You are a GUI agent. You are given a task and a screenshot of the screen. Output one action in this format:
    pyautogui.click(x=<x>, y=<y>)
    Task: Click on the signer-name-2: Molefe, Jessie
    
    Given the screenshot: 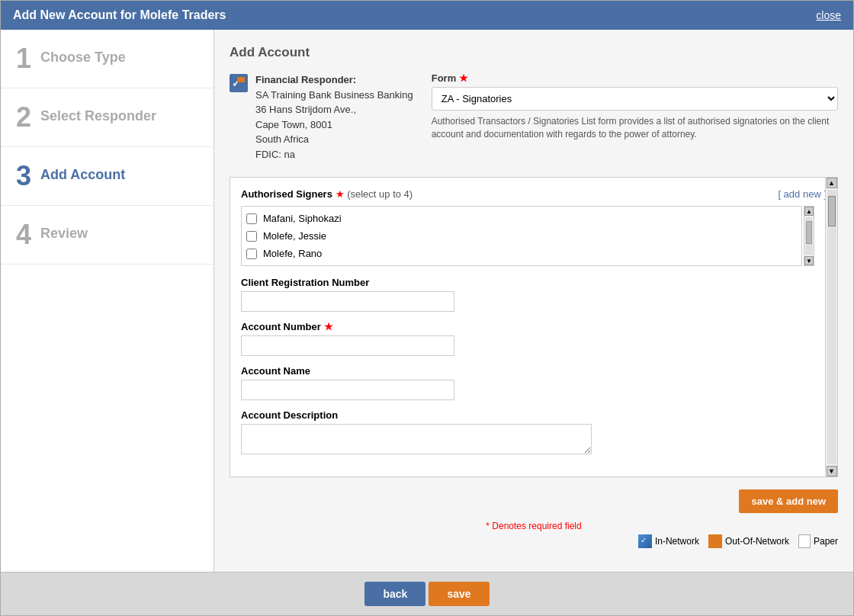 What is the action you would take?
    pyautogui.click(x=294, y=236)
    